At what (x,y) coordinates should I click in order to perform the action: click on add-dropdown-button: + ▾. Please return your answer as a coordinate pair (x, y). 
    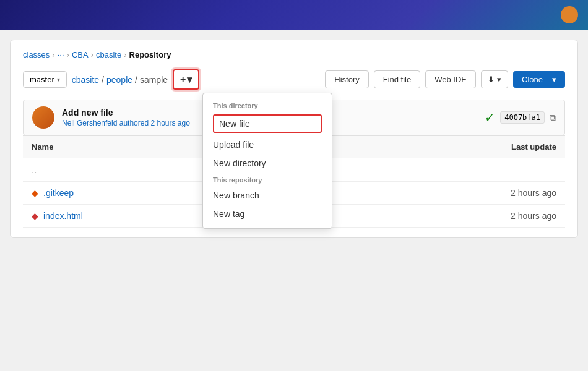
    Looking at the image, I should click on (186, 79).